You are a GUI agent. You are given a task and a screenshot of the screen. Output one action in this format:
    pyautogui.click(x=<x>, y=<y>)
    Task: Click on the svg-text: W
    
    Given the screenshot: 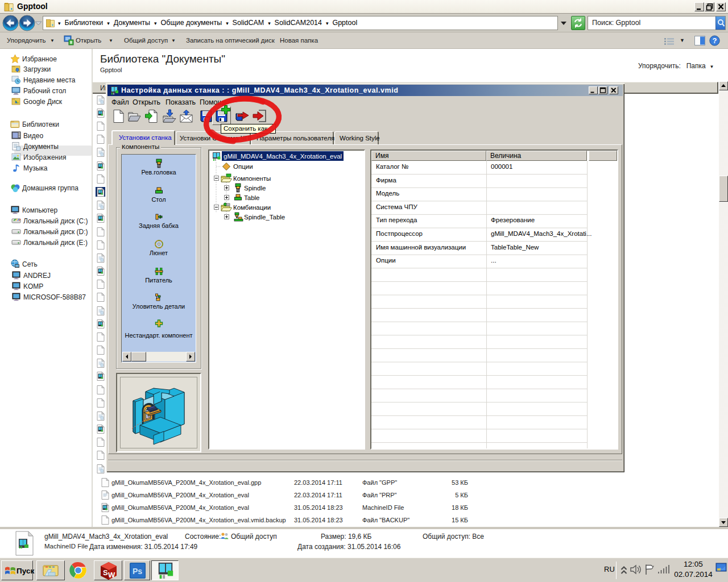 What is the action you would take?
    pyautogui.click(x=111, y=575)
    